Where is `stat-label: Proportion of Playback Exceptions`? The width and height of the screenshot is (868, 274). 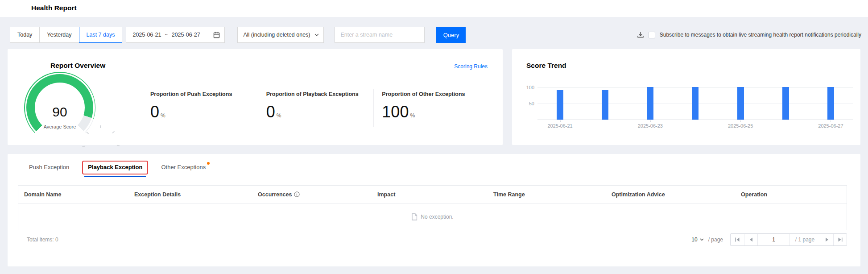 stat-label: Proportion of Playback Exceptions is located at coordinates (320, 94).